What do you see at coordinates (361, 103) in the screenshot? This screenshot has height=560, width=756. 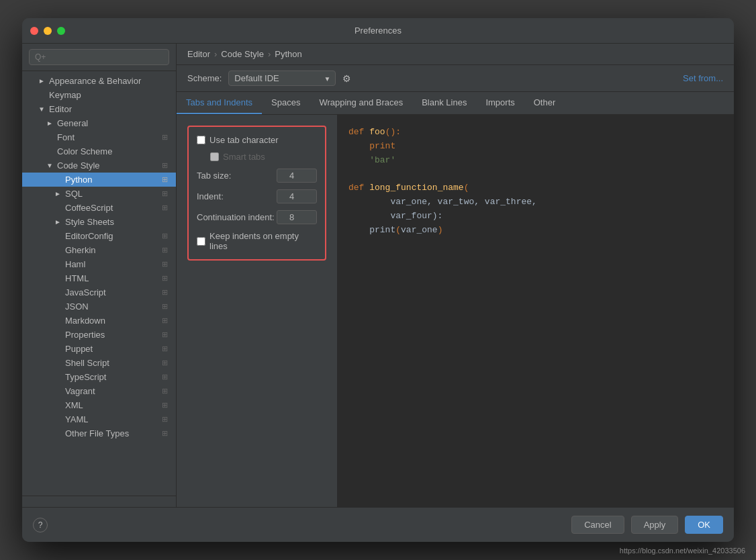 I see `tab-wrapping: Wrapping and Braces` at bounding box center [361, 103].